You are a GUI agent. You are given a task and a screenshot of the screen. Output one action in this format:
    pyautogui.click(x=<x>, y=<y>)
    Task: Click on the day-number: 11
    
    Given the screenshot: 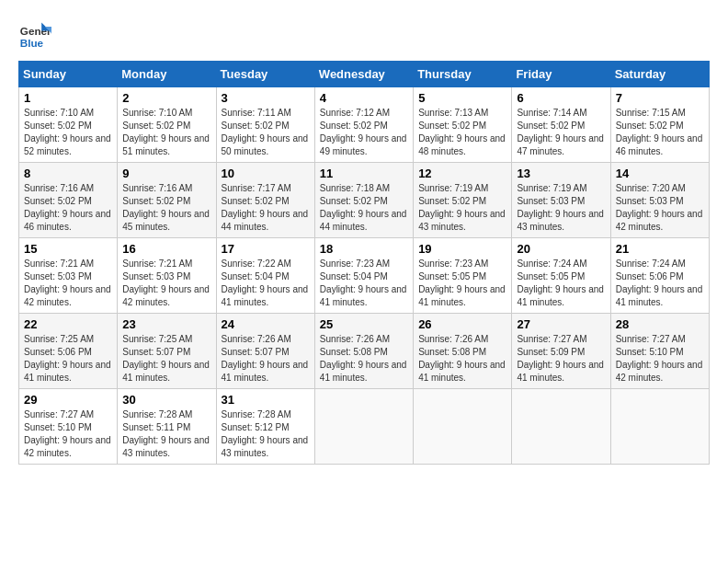 What is the action you would take?
    pyautogui.click(x=364, y=173)
    